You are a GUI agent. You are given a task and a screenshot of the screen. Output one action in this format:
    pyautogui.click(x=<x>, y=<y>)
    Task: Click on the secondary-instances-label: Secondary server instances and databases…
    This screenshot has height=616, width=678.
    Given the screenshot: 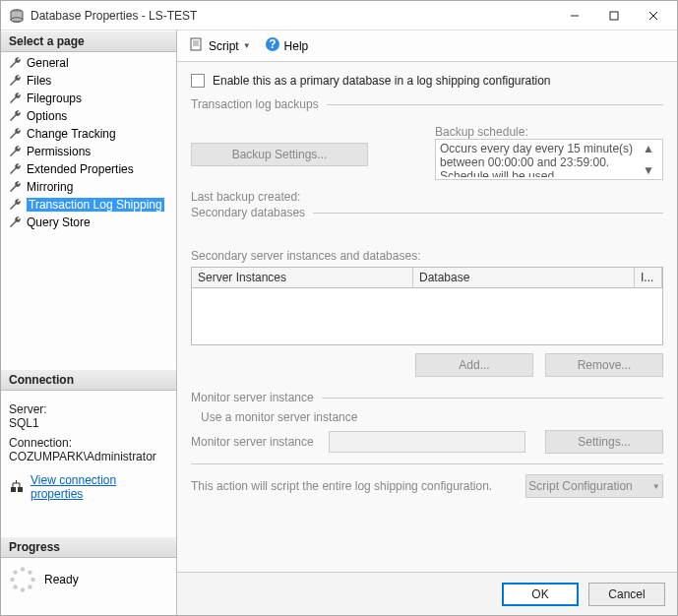 What is the action you would take?
    pyautogui.click(x=427, y=256)
    